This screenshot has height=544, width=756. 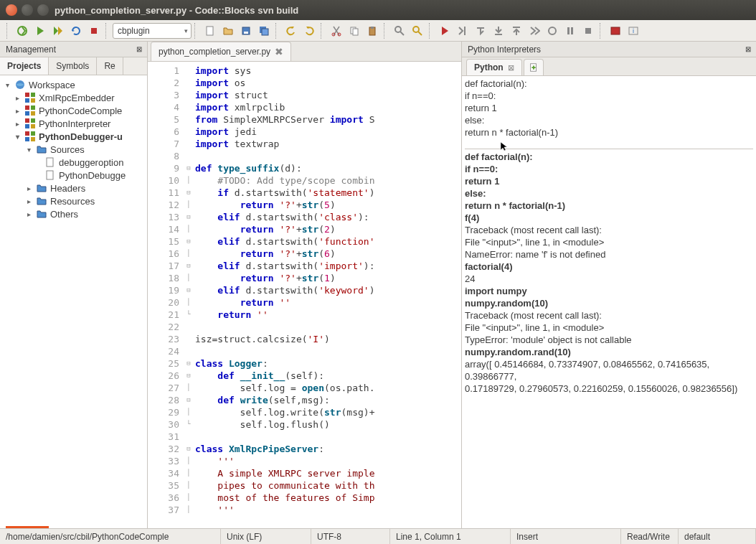 I want to click on status-mode: Insert, so click(x=566, y=537).